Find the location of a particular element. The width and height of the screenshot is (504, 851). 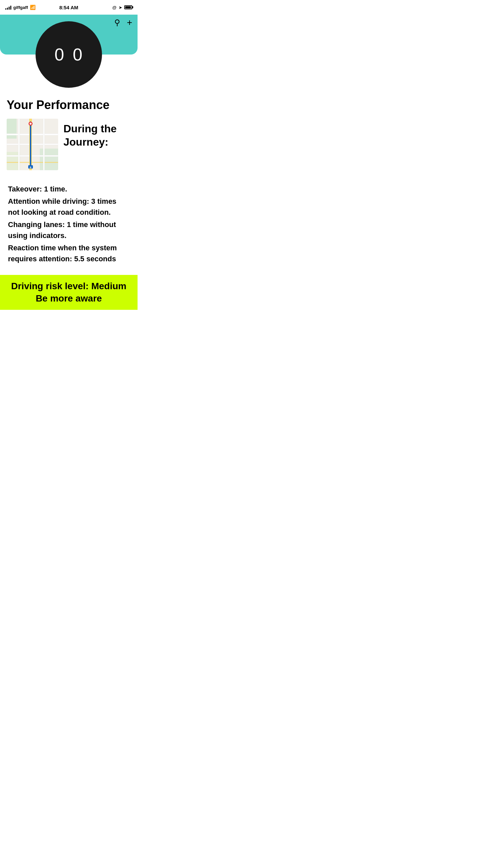

stat-attention: Attention while driving: 3 times not loo… is located at coordinates (69, 207).